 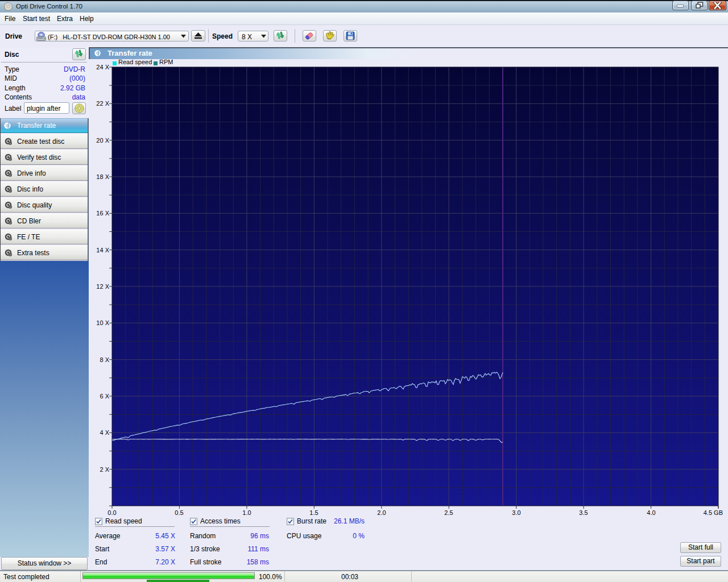 What do you see at coordinates (651, 513) in the screenshot?
I see `svg-text: 4.0` at bounding box center [651, 513].